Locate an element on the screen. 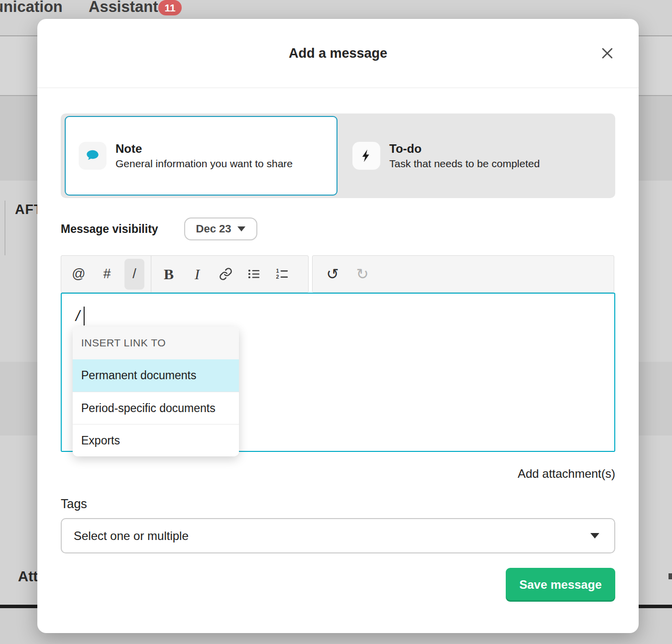 The height and width of the screenshot is (644, 672). toolbar-separator is located at coordinates (151, 275).